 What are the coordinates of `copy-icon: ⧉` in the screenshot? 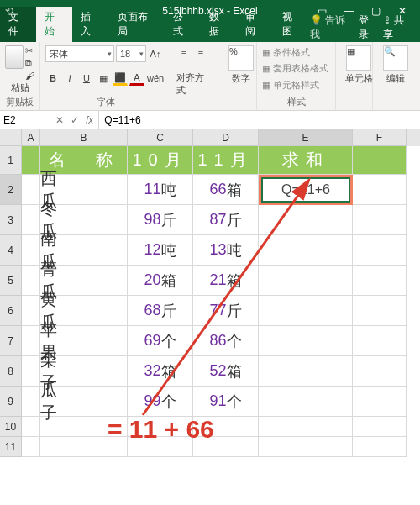 It's located at (30, 64).